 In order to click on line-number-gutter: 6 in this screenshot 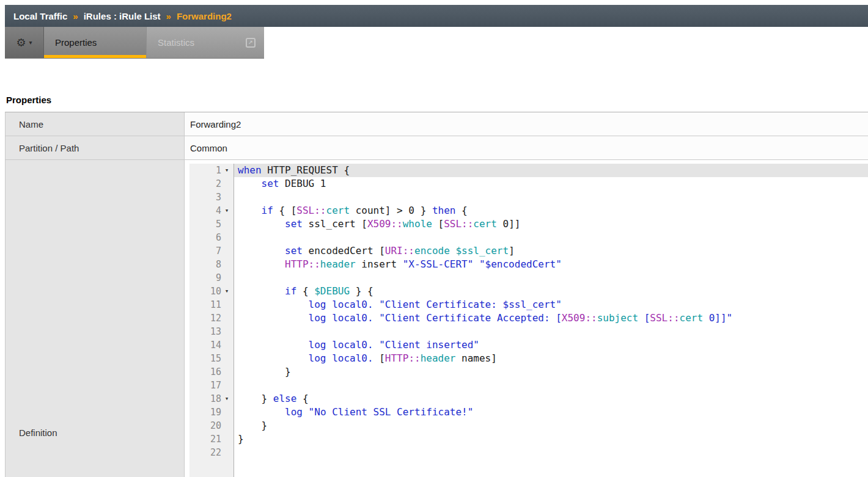, I will do `click(211, 238)`.